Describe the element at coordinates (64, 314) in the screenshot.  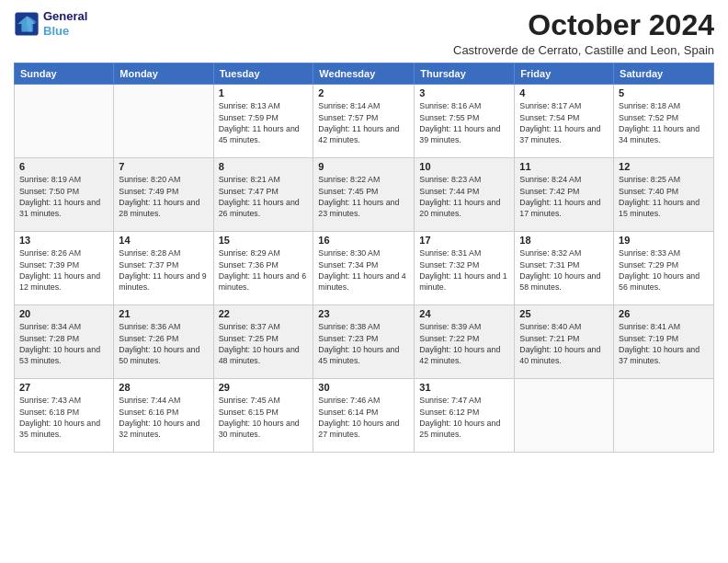
I see `day-number: 20` at that location.